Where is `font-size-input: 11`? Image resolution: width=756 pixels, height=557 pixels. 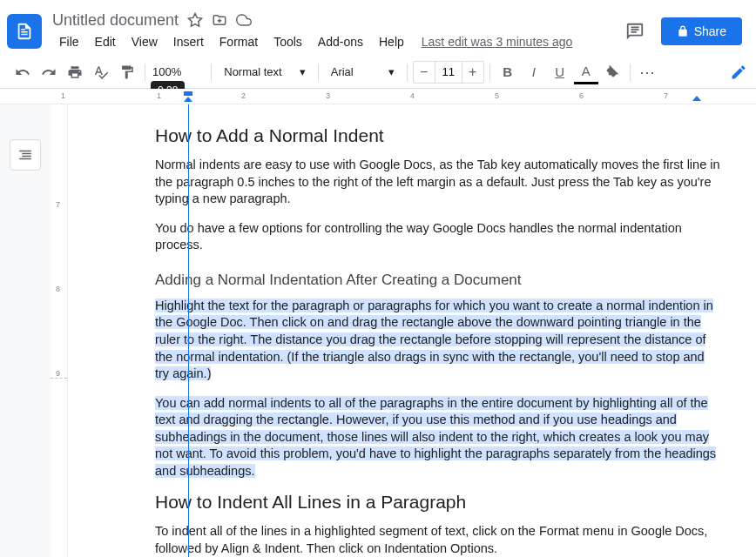
font-size-input: 11 is located at coordinates (449, 72).